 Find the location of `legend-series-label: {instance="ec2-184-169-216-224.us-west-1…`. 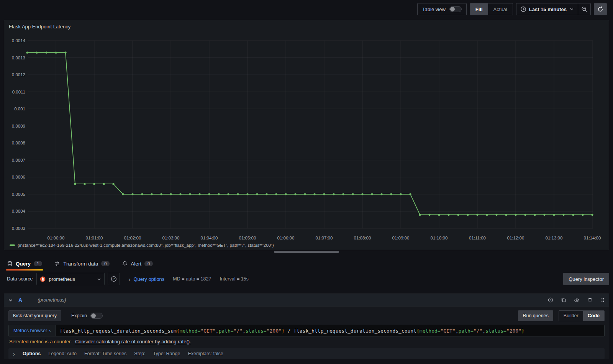

legend-series-label: {instance="ec2-184-169-216-224.us-west-1… is located at coordinates (146, 245).